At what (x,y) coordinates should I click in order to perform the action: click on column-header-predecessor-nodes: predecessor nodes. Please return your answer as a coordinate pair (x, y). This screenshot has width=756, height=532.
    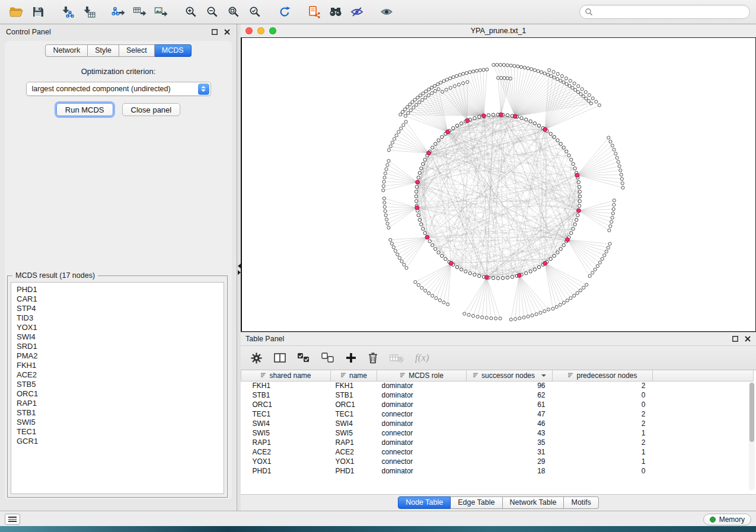
    Looking at the image, I should click on (602, 376).